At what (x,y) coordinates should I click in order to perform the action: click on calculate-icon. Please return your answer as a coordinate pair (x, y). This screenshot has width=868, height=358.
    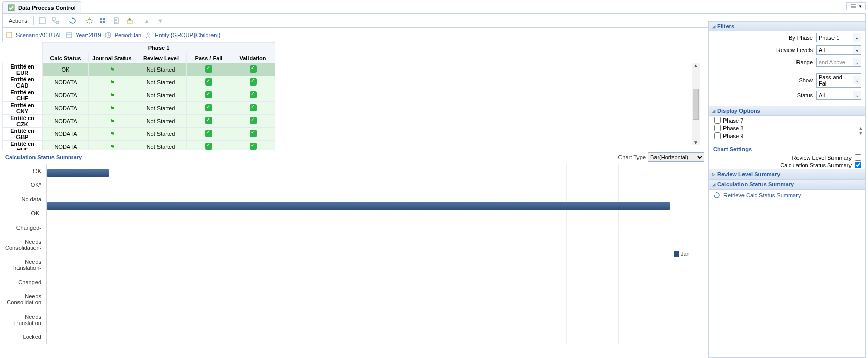
    Looking at the image, I should click on (103, 21).